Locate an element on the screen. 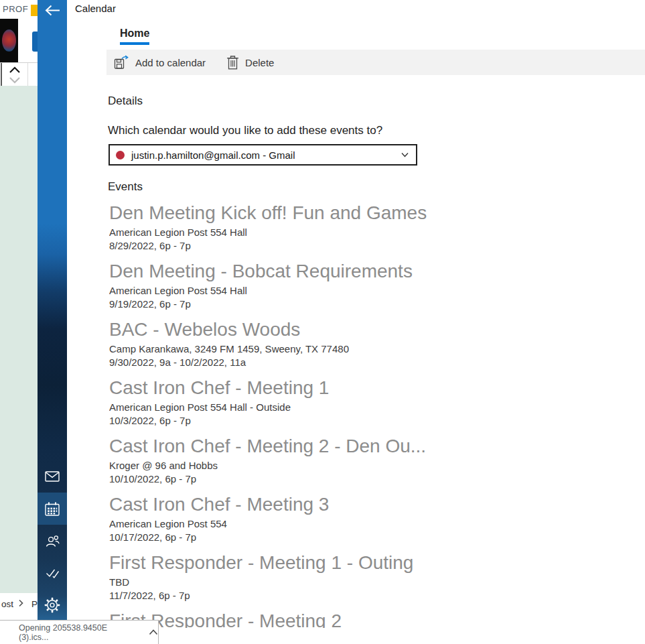  download-status: Opening 205538.9450E (3).ics... is located at coordinates (79, 633).